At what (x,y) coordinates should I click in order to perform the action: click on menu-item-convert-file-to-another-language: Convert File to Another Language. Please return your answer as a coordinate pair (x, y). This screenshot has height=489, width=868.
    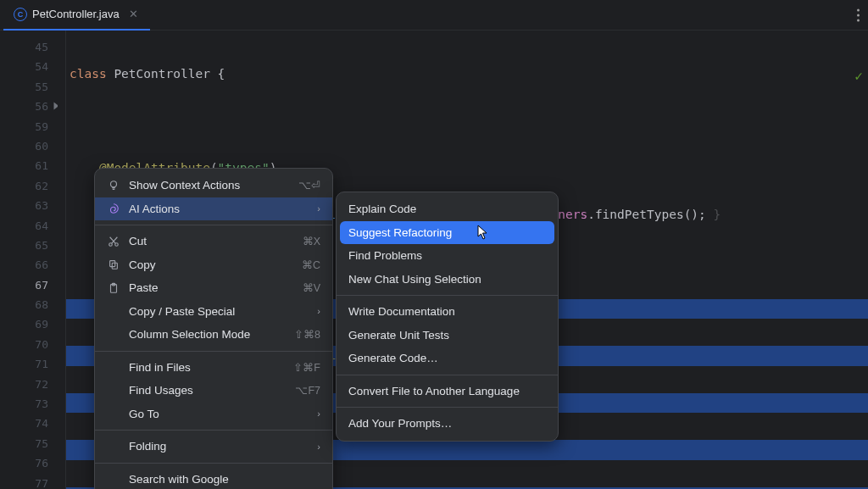
    Looking at the image, I should click on (448, 392).